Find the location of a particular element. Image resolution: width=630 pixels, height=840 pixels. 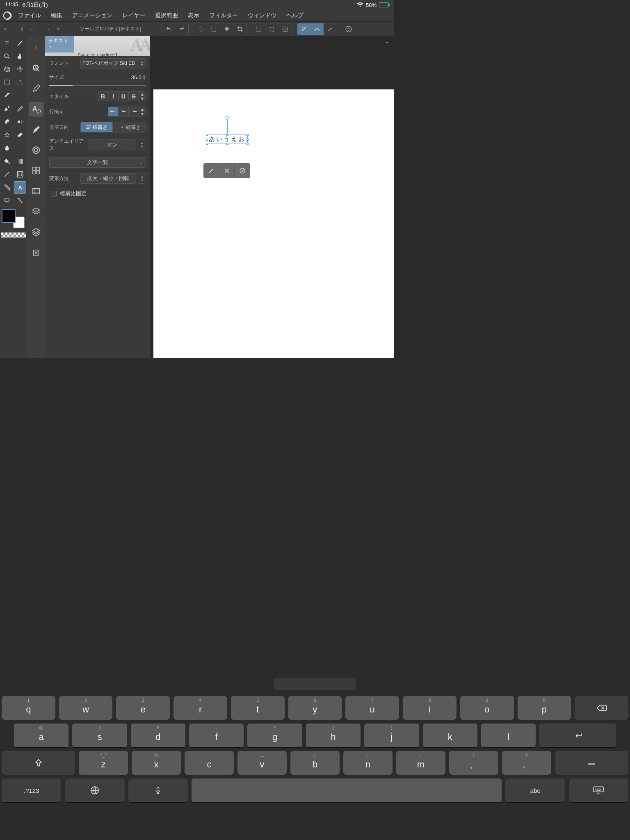

resize-handle-bl is located at coordinates (207, 144).